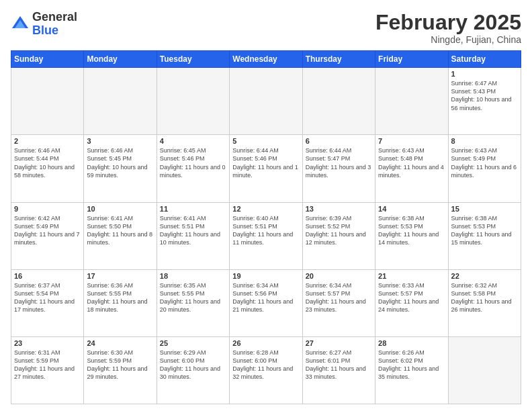 The width and height of the screenshot is (532, 411). I want to click on day-info: Sunrise: 6:34 AMSunset: 5:56 PMDaylight:…, so click(266, 298).